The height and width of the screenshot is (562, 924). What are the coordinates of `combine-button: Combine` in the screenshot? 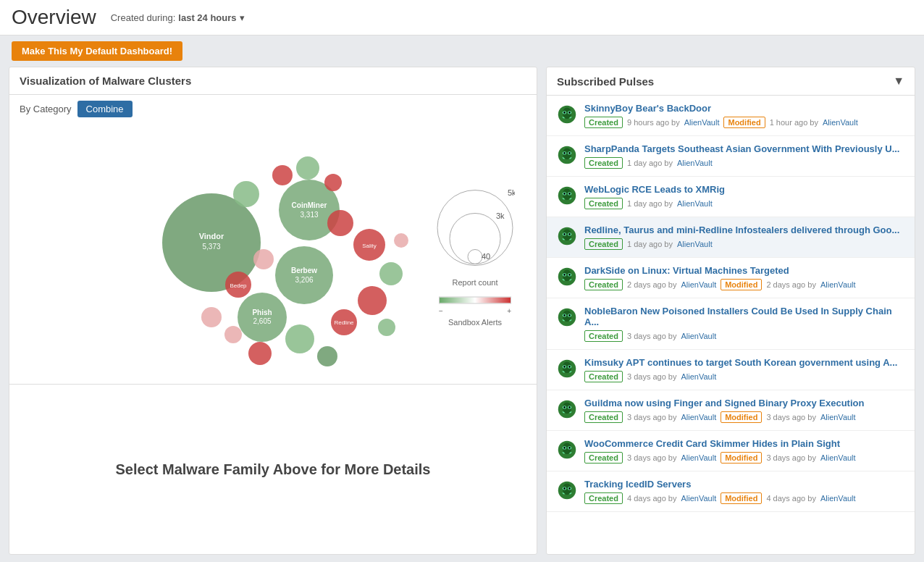 It's located at (105, 109).